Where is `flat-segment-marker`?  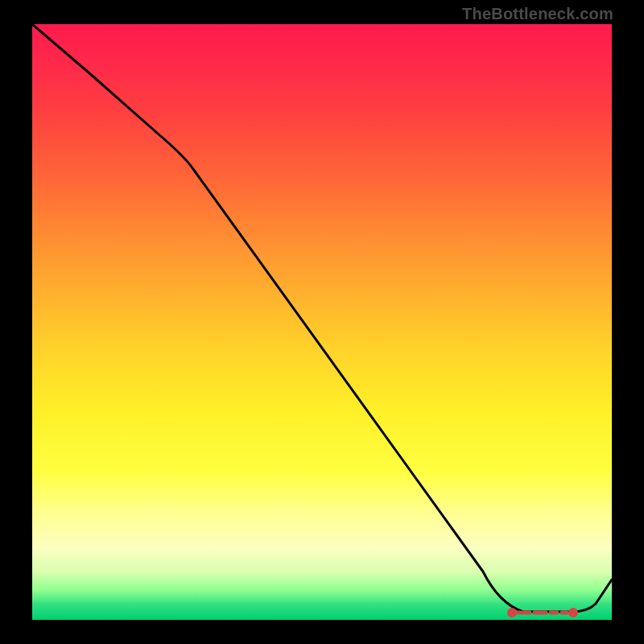 flat-segment-marker is located at coordinates (543, 613).